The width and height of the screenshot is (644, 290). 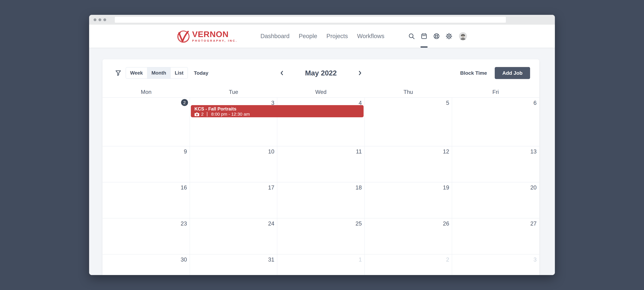 What do you see at coordinates (184, 36) in the screenshot?
I see `logo-mark` at bounding box center [184, 36].